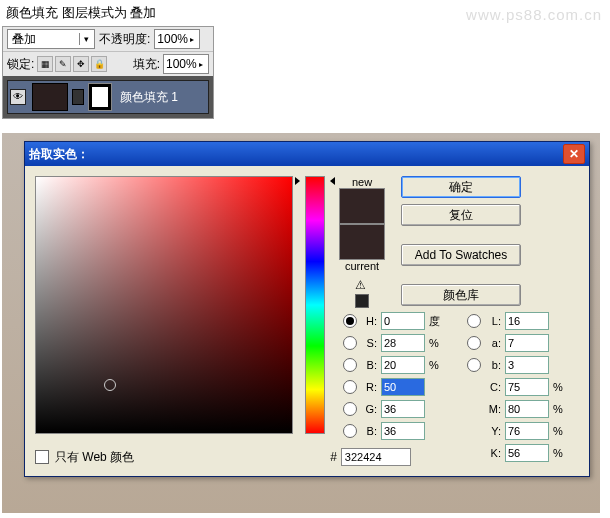 Image resolution: width=610 pixels, height=518 pixels. Describe the element at coordinates (527, 321) in the screenshot. I see `L-input` at that location.